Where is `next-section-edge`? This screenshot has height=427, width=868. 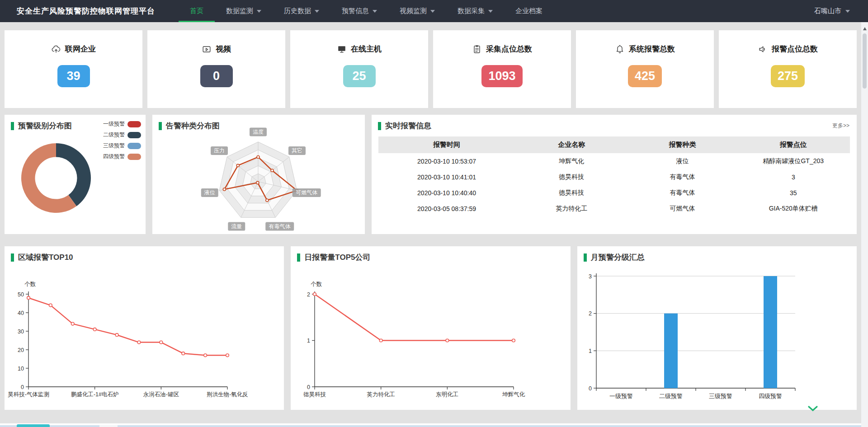
next-section-edge is located at coordinates (430, 425).